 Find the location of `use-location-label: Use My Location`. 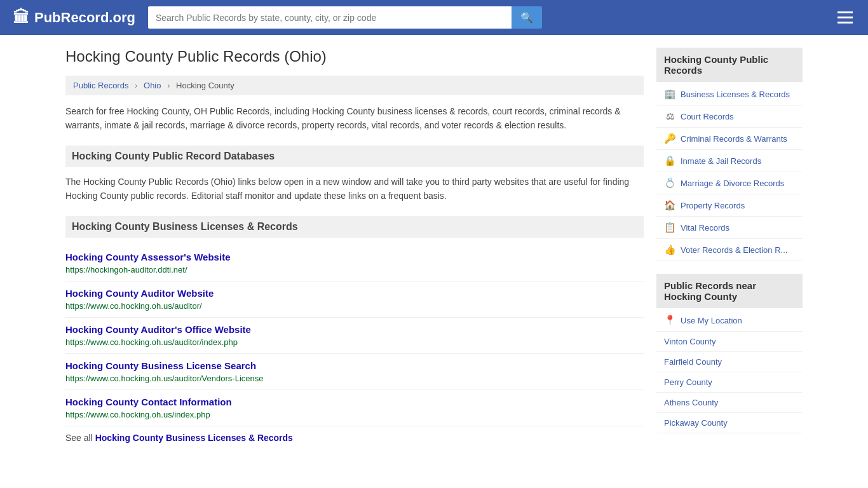

use-location-label: Use My Location is located at coordinates (712, 320).